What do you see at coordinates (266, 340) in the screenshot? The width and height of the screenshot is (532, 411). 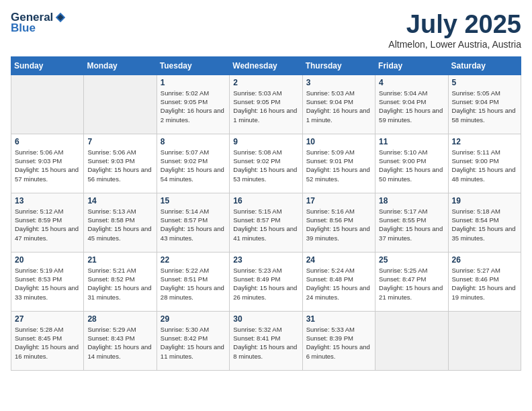 I see `week-row-5: 27Sunrise: 5:28 AMSunset: 8:45 PMDayligh…` at bounding box center [266, 340].